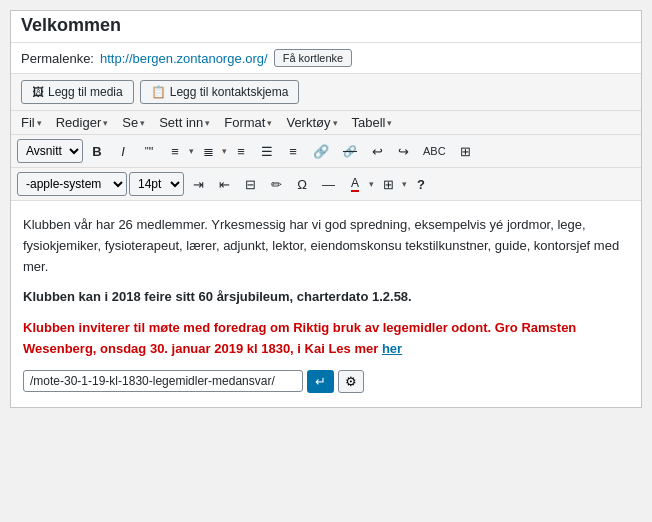 Image resolution: width=652 pixels, height=522 pixels. I want to click on redo-button: ↪, so click(403, 151).